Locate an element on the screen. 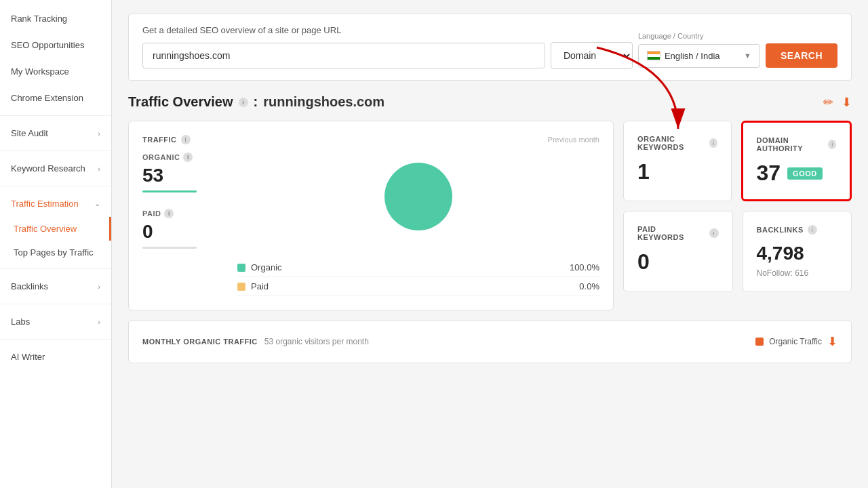  monthly-legend: Organic Traffic ⬇ is located at coordinates (796, 342).